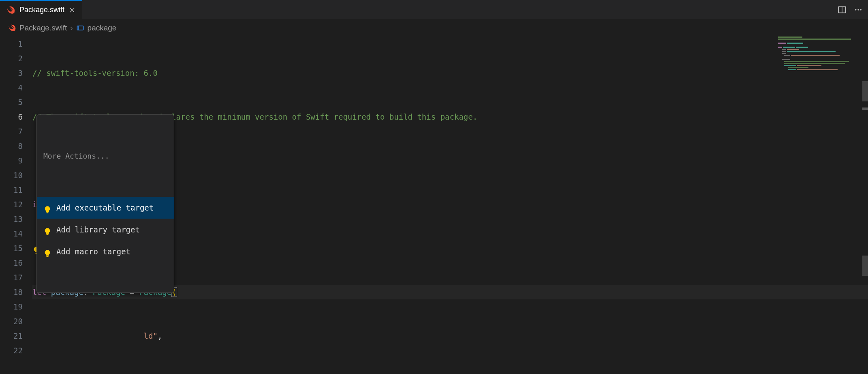 The width and height of the screenshot is (868, 374). I want to click on chevron-right-icon: ›, so click(71, 28).